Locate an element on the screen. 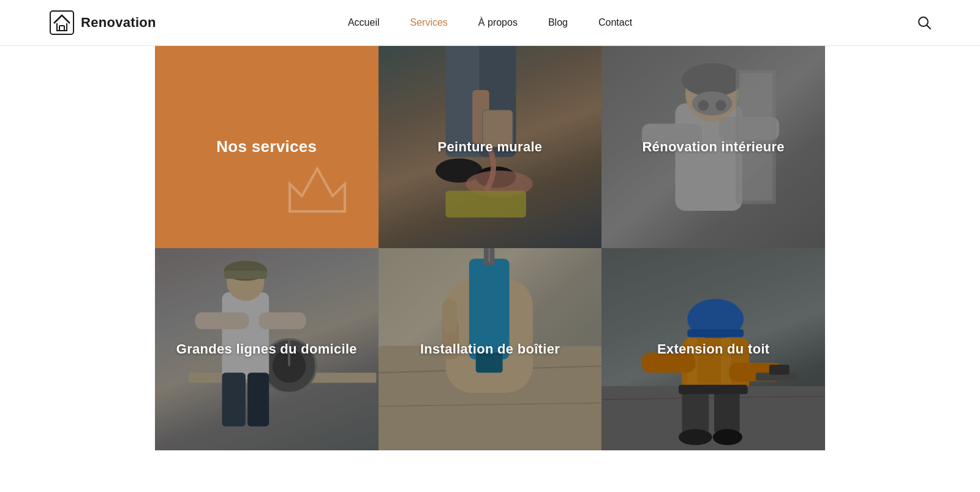 The width and height of the screenshot is (980, 492). logo: Renovation is located at coordinates (103, 23).